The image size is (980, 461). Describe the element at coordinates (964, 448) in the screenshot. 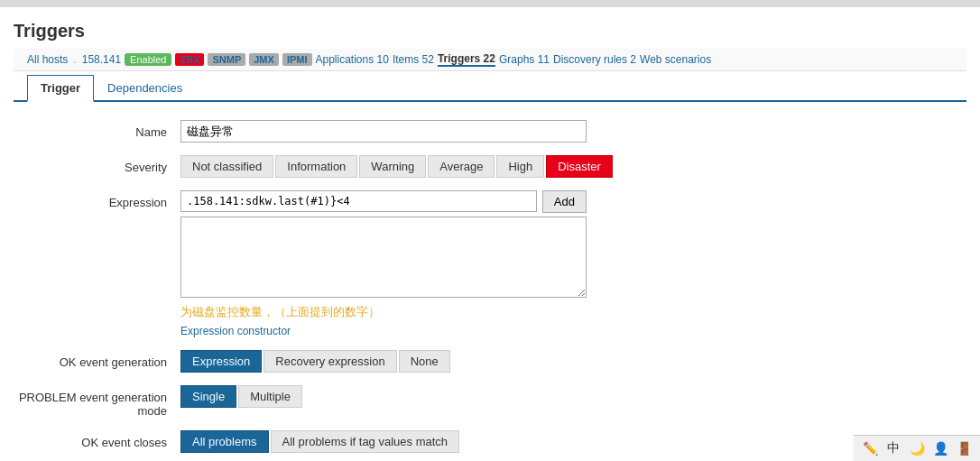

I see `logout-icon: 🚪` at that location.